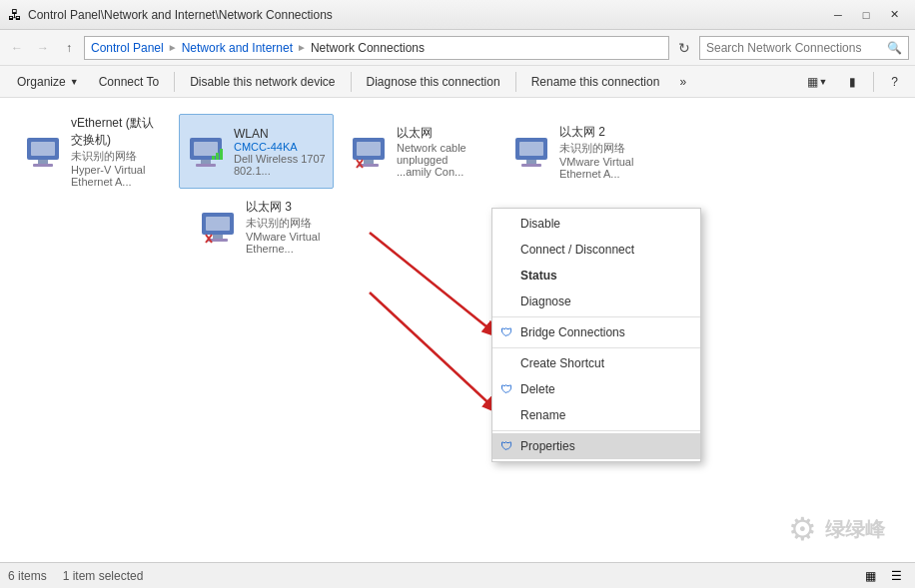  Describe the element at coordinates (48, 82) in the screenshot. I see `organize-button: Organize ▼` at that location.